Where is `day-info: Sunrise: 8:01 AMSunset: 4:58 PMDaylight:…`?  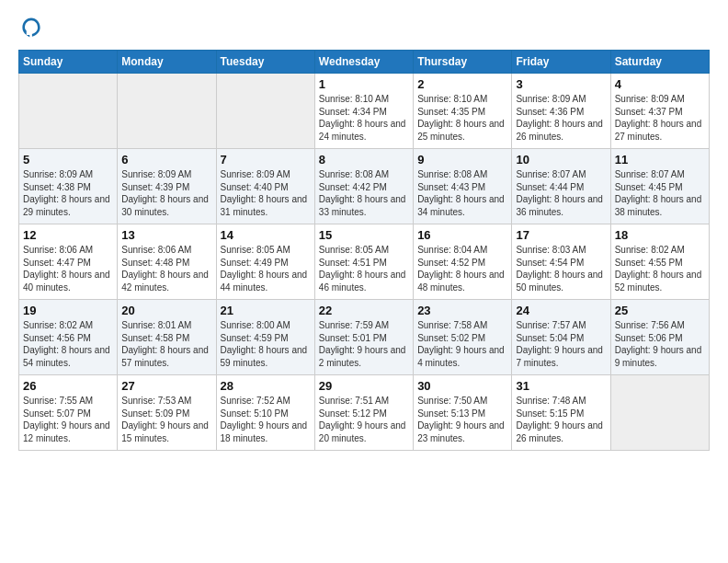 day-info: Sunrise: 8:01 AMSunset: 4:58 PMDaylight:… is located at coordinates (166, 344).